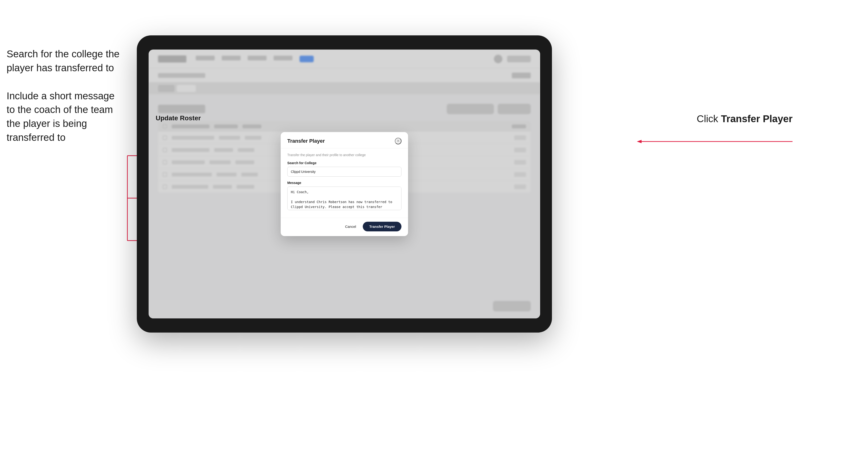 The width and height of the screenshot is (868, 467). I want to click on search-college-label: Search for College, so click(344, 163).